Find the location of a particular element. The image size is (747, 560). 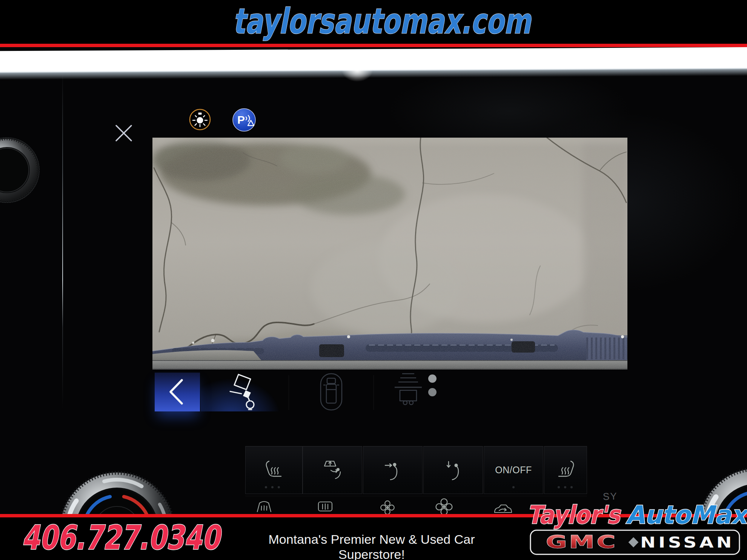

driver-temp-knob is located at coordinates (117, 491).